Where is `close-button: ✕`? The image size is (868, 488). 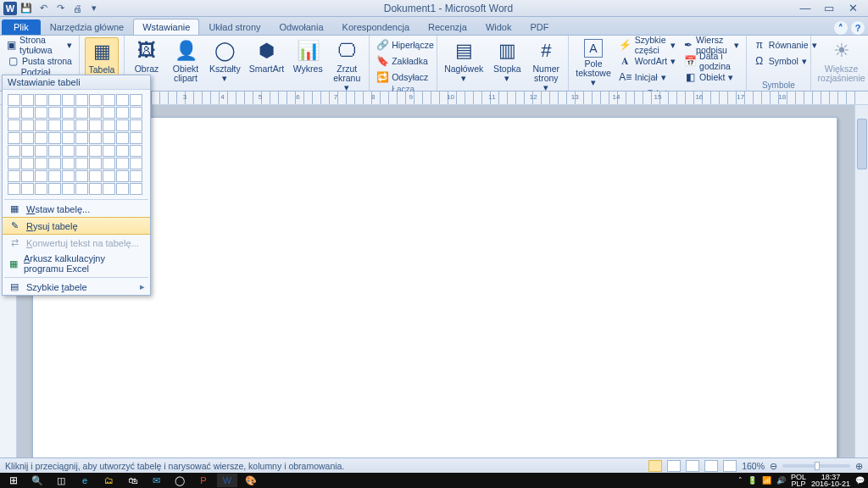
close-button: ✕ is located at coordinates (853, 8).